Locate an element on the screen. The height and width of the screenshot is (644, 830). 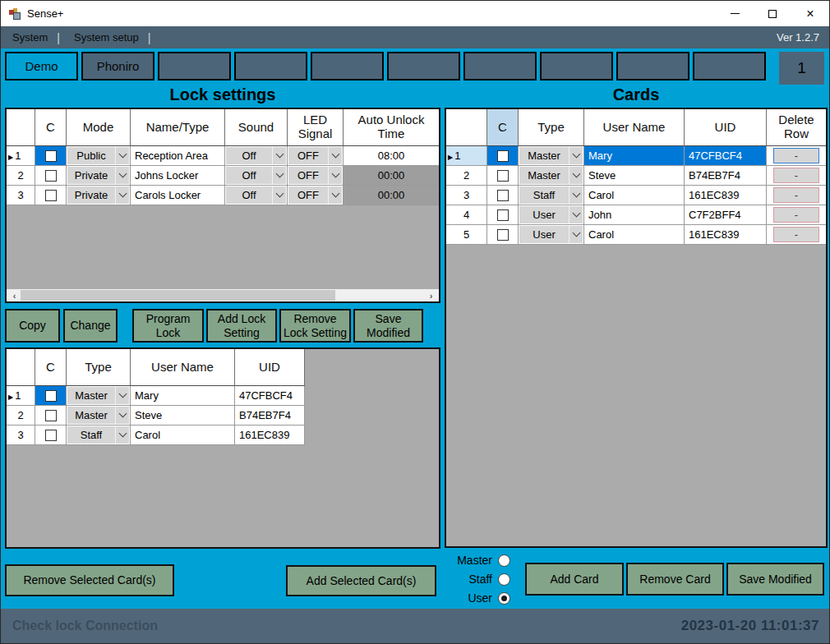
minimize-button is located at coordinates (735, 13).